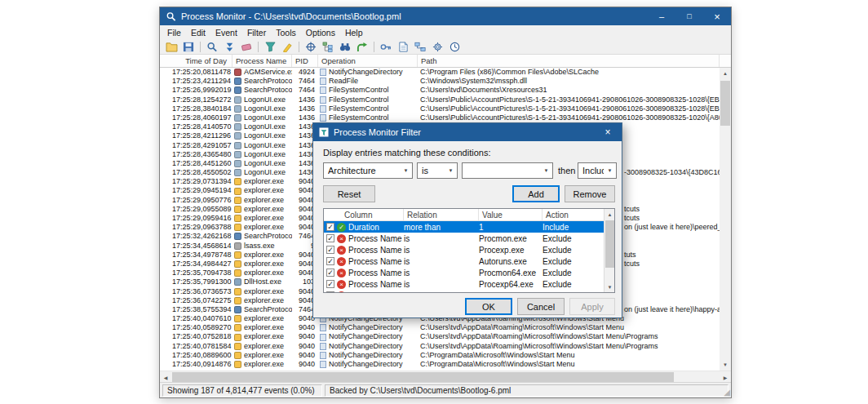 The height and width of the screenshot is (404, 868). What do you see at coordinates (469, 261) in the screenshot?
I see `filter-row: Process NameisAutoruns.exeExclude` at bounding box center [469, 261].